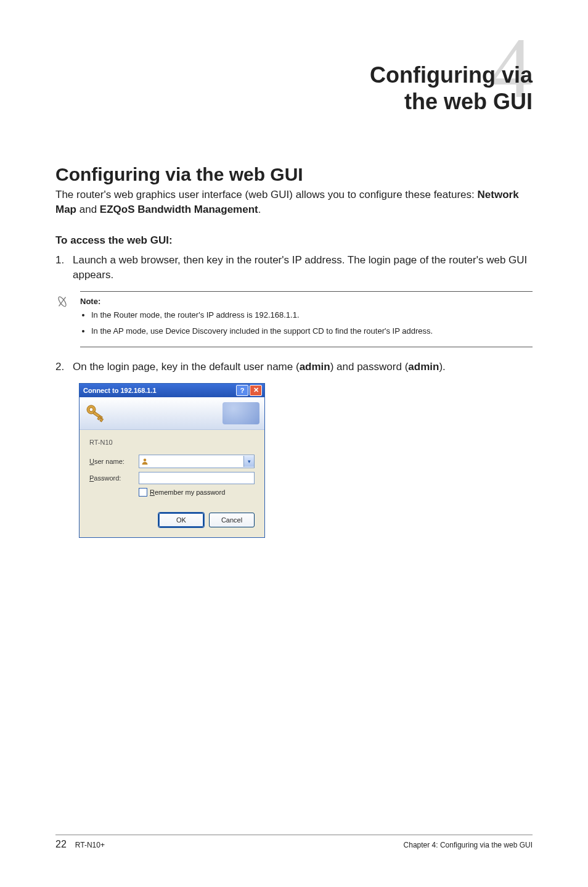 The image size is (588, 887). I want to click on key-icon, so click(96, 413).